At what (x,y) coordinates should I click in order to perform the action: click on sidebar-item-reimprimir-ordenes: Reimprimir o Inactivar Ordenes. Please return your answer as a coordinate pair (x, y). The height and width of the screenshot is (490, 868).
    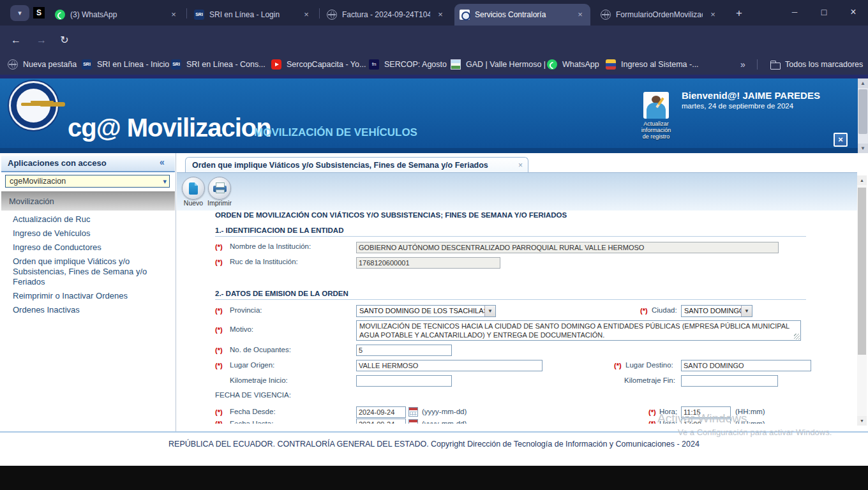
    Looking at the image, I should click on (93, 296).